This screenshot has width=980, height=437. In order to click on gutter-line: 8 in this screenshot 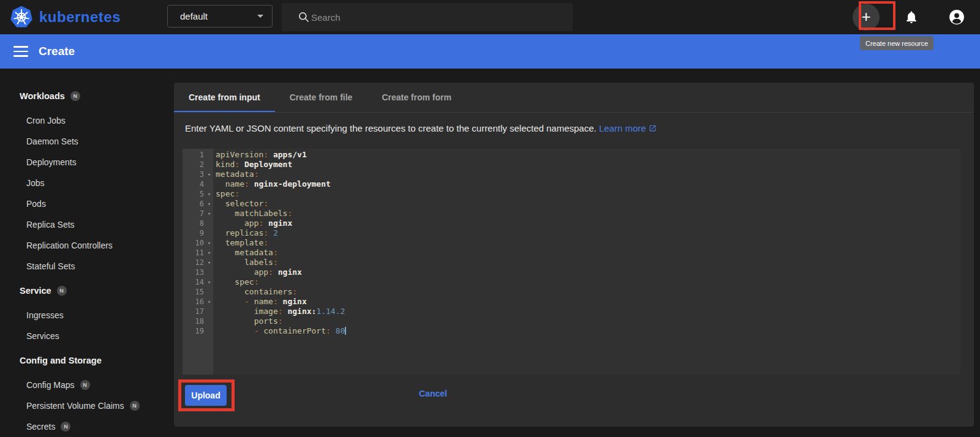, I will do `click(198, 223)`.